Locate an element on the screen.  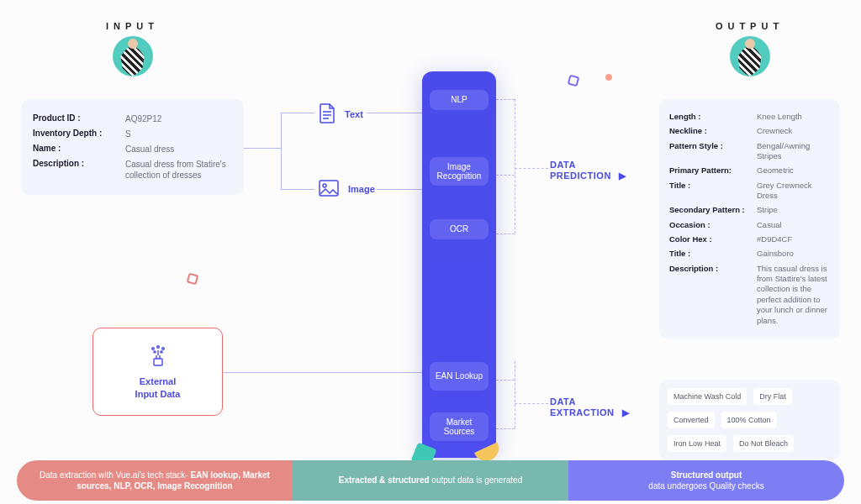
output-key: Pattern Style : is located at coordinates (713, 151).